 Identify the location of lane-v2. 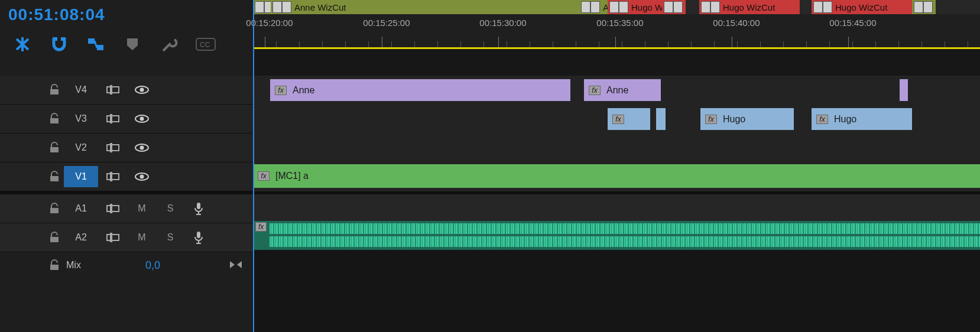
(616, 148).